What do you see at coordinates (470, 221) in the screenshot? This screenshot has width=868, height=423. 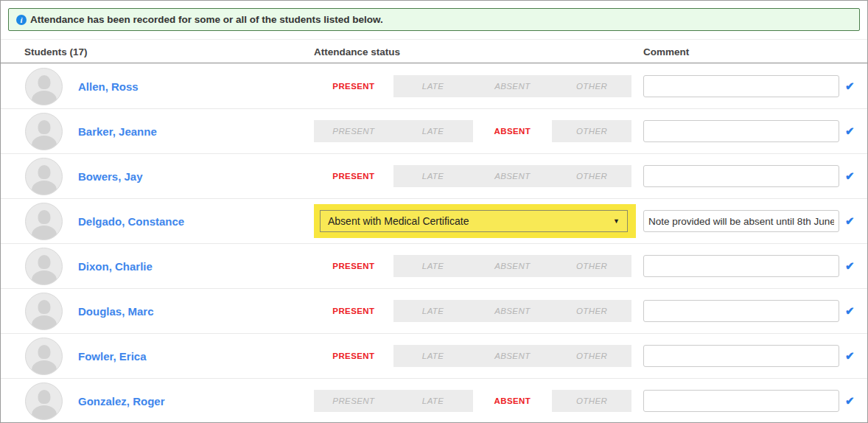 I see `absence-reason-value: Absent with Medical Certificate` at bounding box center [470, 221].